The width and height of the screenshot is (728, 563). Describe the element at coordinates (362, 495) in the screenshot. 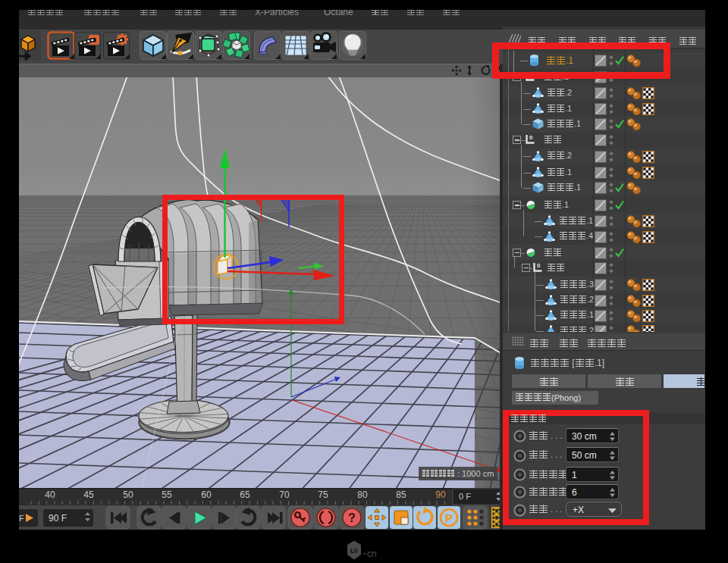

I see `svg-text: 80` at that location.